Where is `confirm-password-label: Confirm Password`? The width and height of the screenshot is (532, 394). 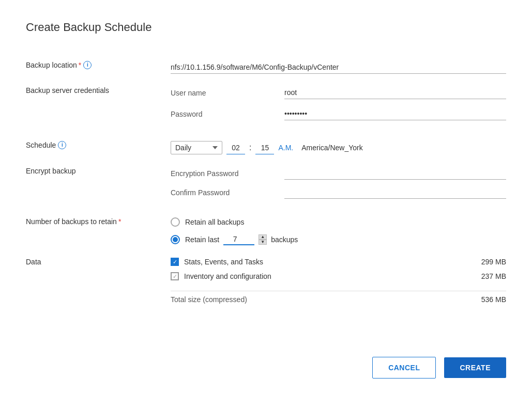 confirm-password-label: Confirm Password is located at coordinates (227, 193).